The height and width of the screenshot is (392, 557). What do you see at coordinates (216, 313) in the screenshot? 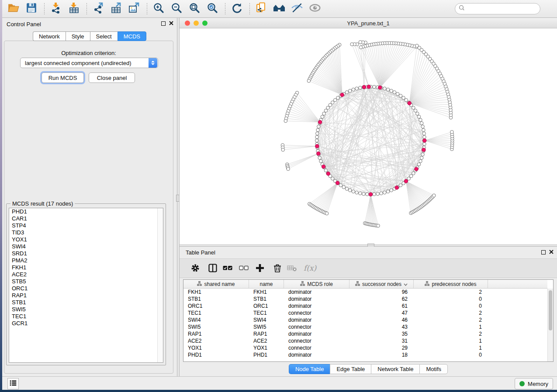
I see `table-cell: TEC1` at bounding box center [216, 313].